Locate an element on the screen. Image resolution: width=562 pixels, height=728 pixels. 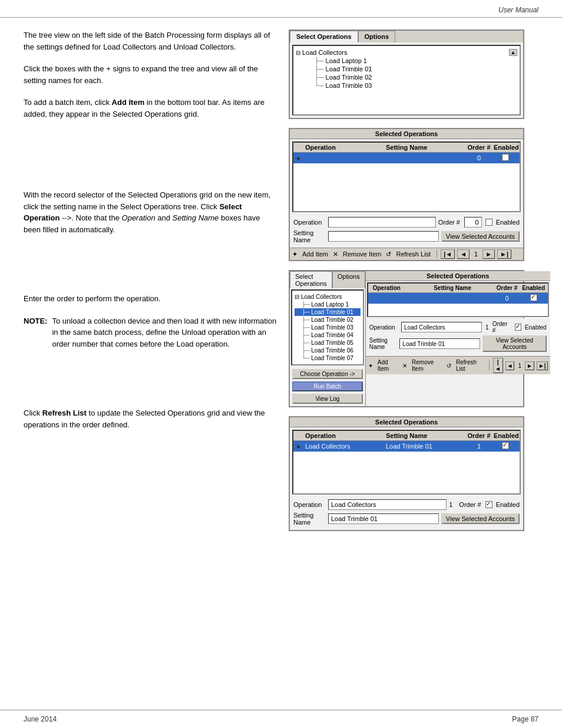
tree3-trimble04-label: Load Trimble 04 is located at coordinates (332, 335).